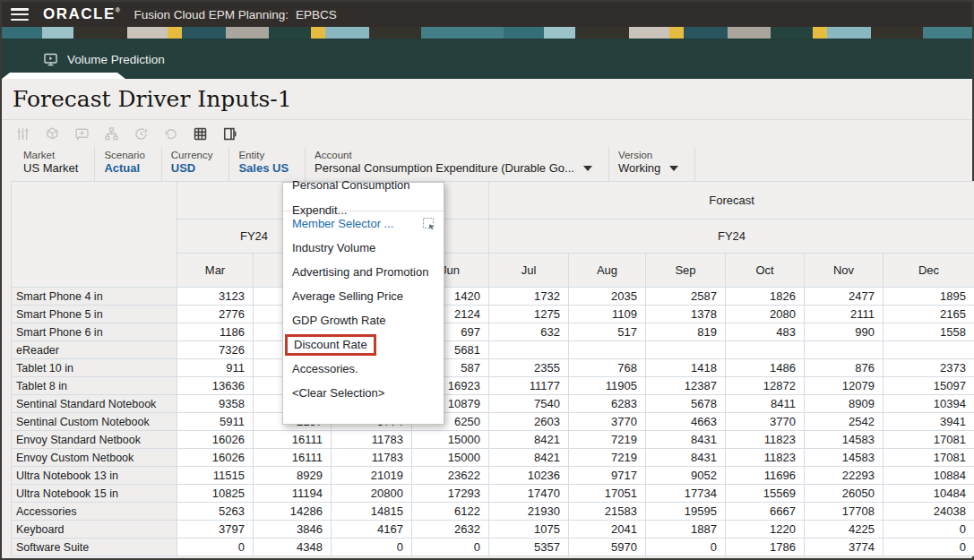 This screenshot has width=974, height=560. Describe the element at coordinates (215, 476) in the screenshot. I see `grid-cell-mar: 11515` at that location.